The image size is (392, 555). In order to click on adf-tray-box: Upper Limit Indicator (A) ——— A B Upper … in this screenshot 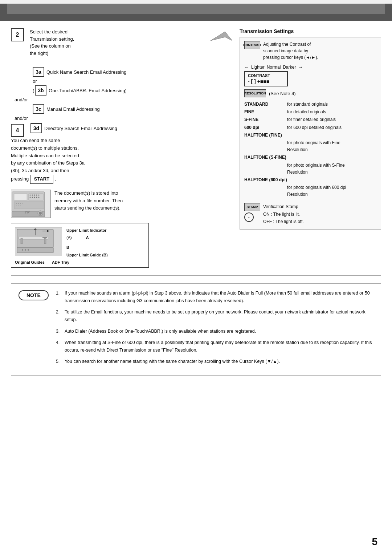, I will do `click(80, 246)`.